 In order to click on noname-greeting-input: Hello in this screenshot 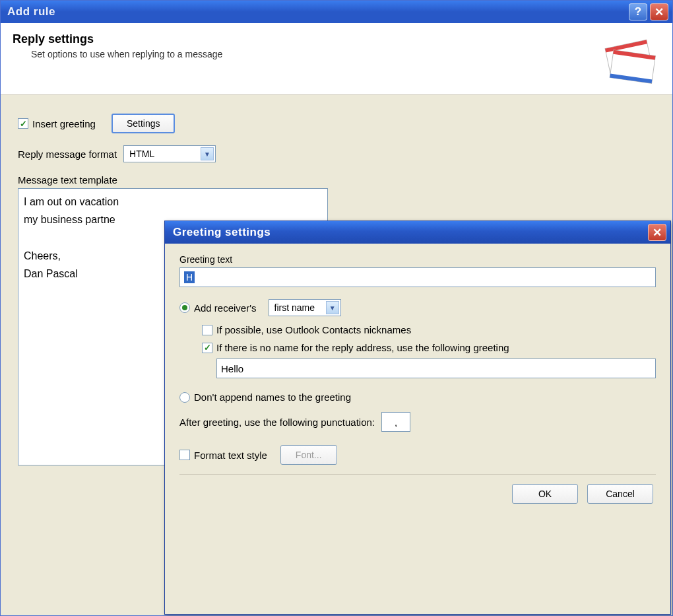, I will do `click(436, 368)`.